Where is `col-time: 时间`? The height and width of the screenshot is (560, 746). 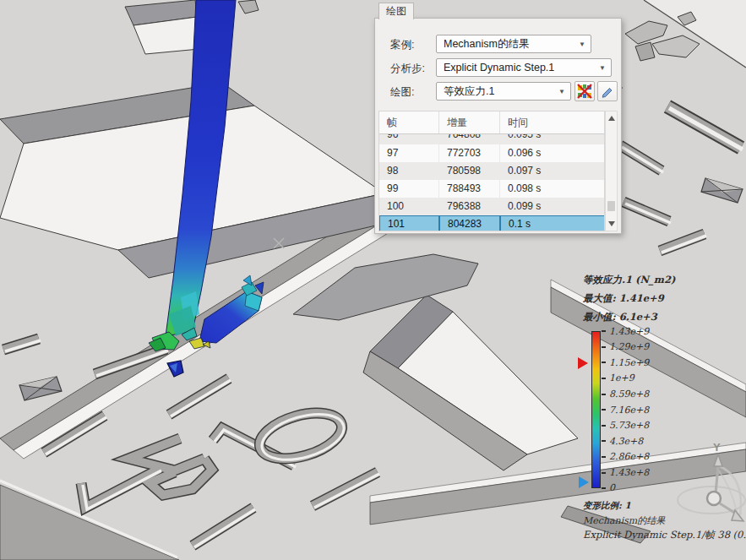
col-time: 时间 is located at coordinates (553, 122).